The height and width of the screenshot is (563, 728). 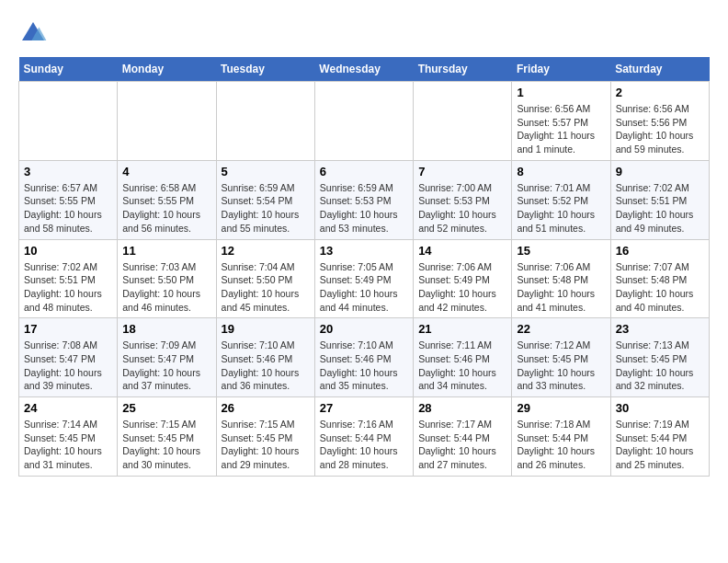 What do you see at coordinates (166, 287) in the screenshot?
I see `day-info: Sunrise: 7:03 AM Sunset: 5:50 PM Dayligh…` at bounding box center [166, 287].